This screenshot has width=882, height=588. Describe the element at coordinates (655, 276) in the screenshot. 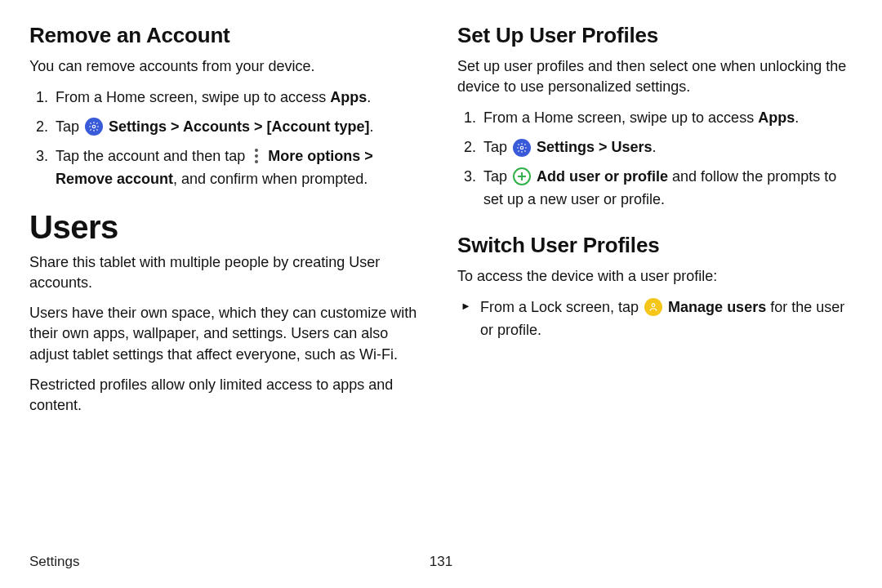

I see `switch-intro: To access the device with a user profile…` at that location.